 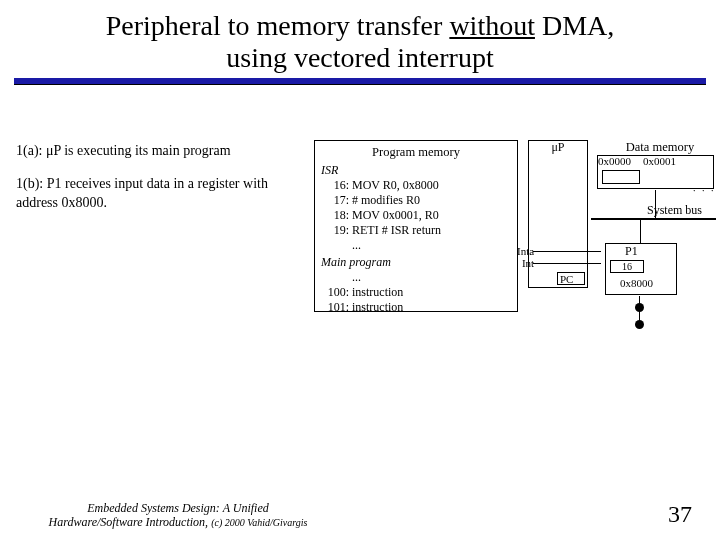 I want to click on bus-to-dmem-wire, so click(x=656, y=204).